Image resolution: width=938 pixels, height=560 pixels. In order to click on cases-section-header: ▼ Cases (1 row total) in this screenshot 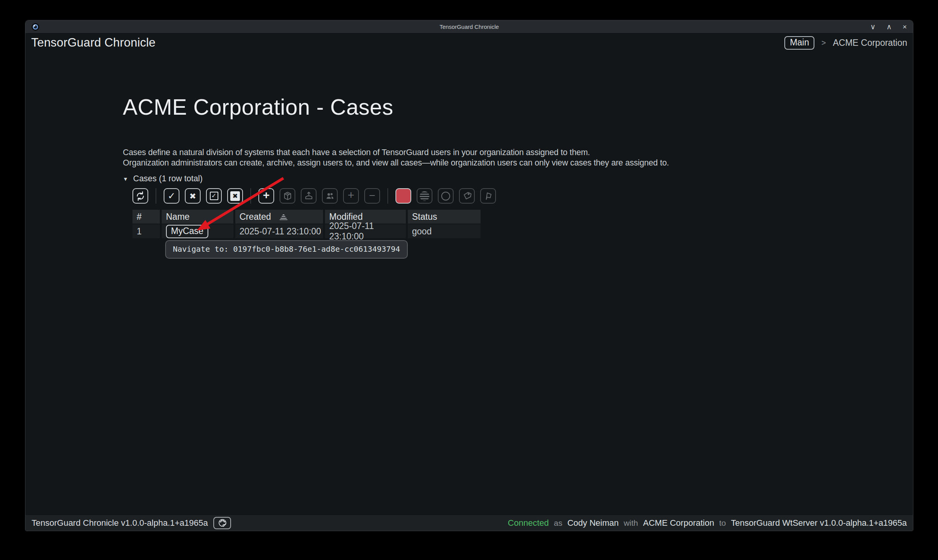, I will do `click(162, 179)`.